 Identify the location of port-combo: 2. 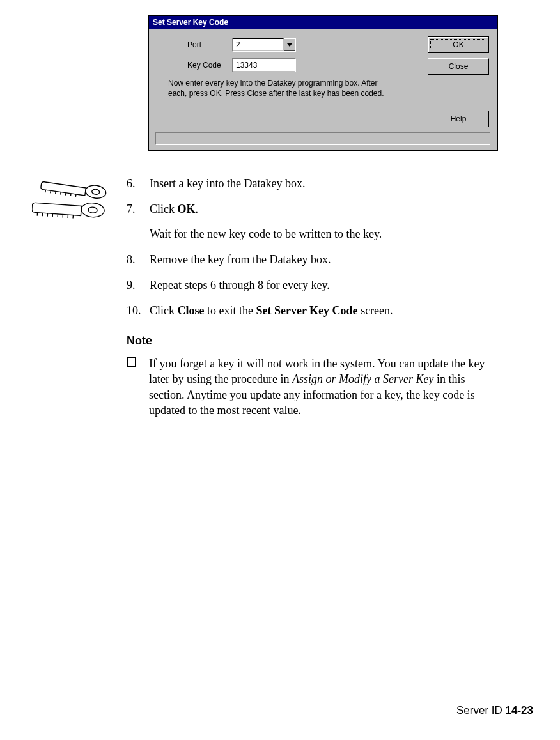
(264, 45).